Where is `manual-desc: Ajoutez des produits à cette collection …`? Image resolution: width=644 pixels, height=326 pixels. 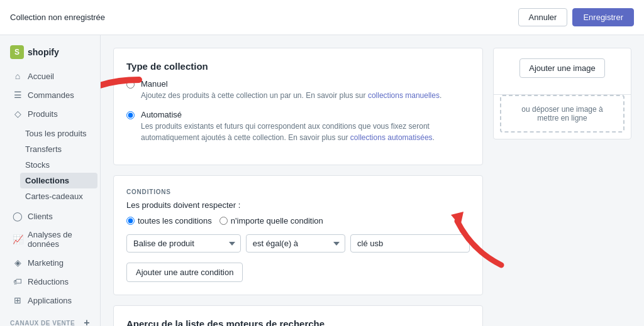
manual-desc: Ajoutez des produits à cette collection … is located at coordinates (291, 95).